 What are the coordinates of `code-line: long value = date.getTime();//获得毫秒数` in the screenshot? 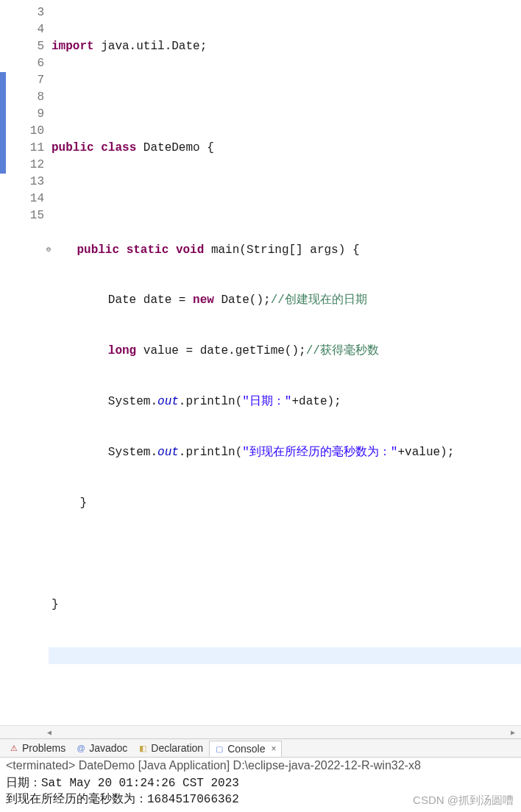 It's located at (286, 352).